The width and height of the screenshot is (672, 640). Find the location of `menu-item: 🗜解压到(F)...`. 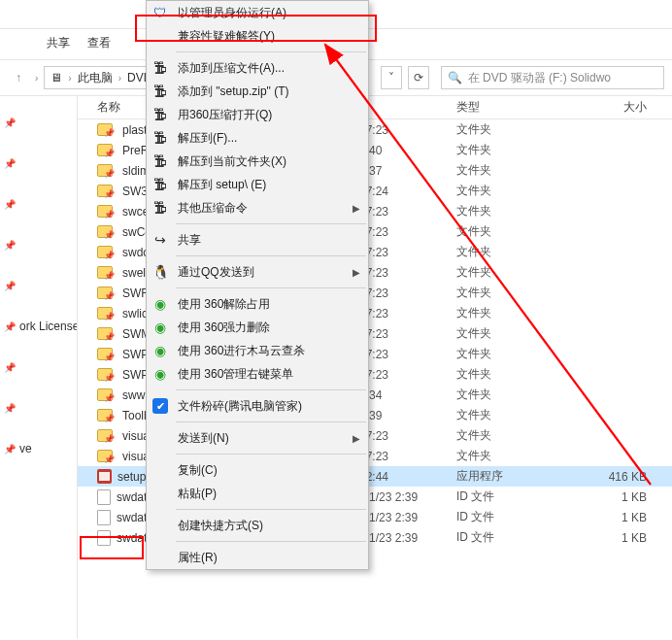

menu-item: 🗜解压到(F)... is located at coordinates (257, 138).